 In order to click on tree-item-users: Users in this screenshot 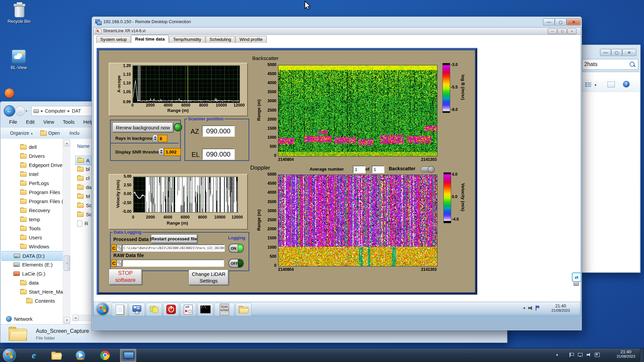, I will do `click(32, 237)`.